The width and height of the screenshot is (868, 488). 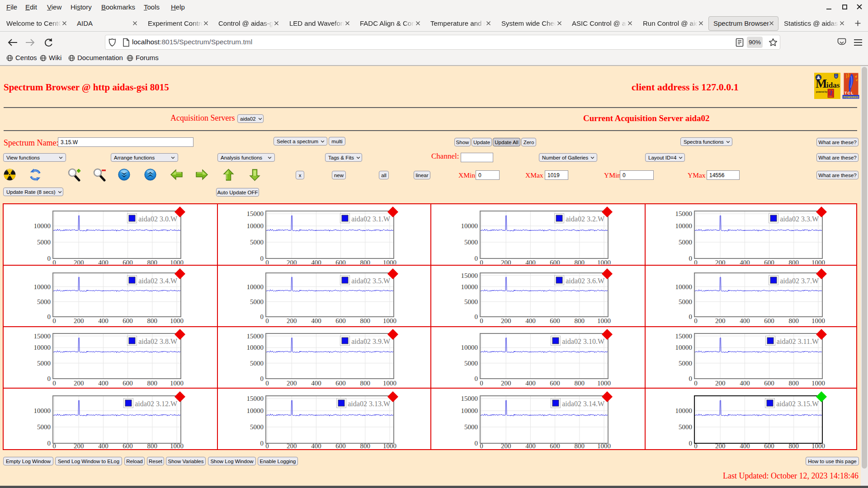 I want to click on svg-text: aida02 3.0.W, so click(x=158, y=219).